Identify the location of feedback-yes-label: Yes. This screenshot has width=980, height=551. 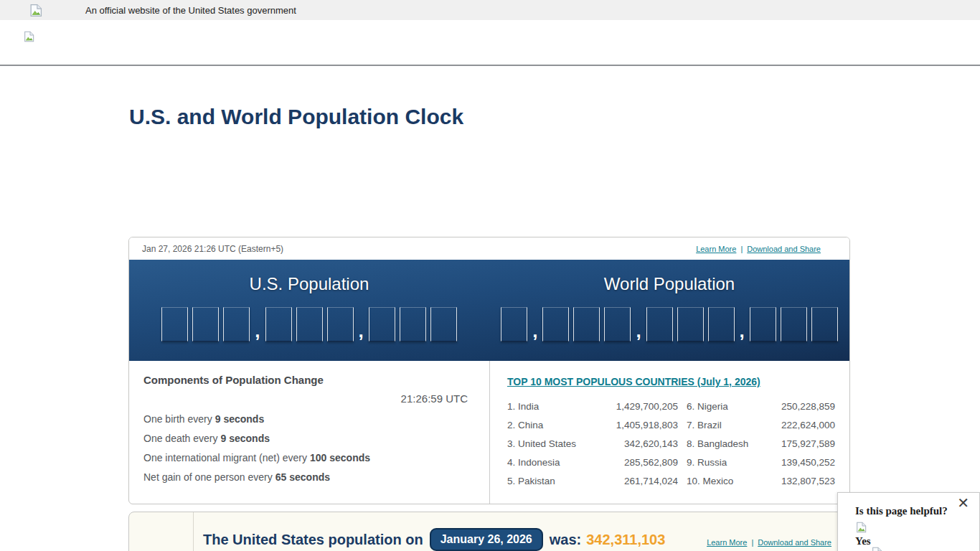
(863, 541).